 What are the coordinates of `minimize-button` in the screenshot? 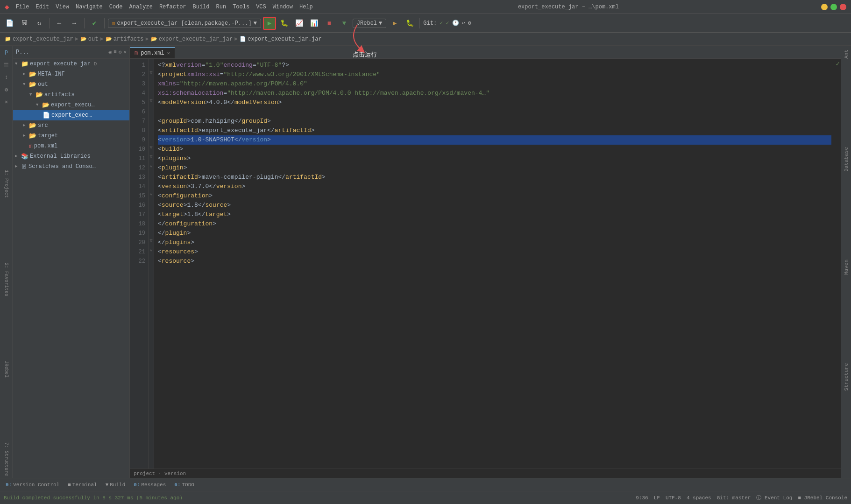 It's located at (824, 7).